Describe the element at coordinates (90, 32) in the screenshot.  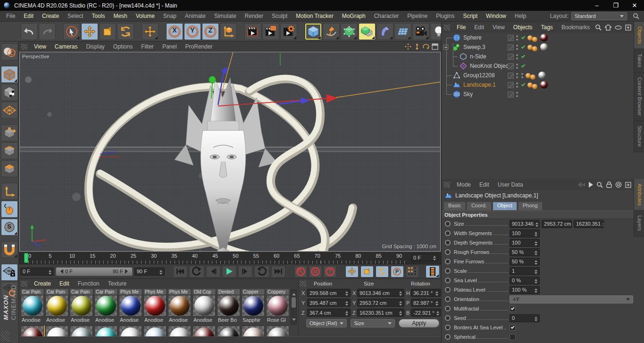
I see `move-tool` at that location.